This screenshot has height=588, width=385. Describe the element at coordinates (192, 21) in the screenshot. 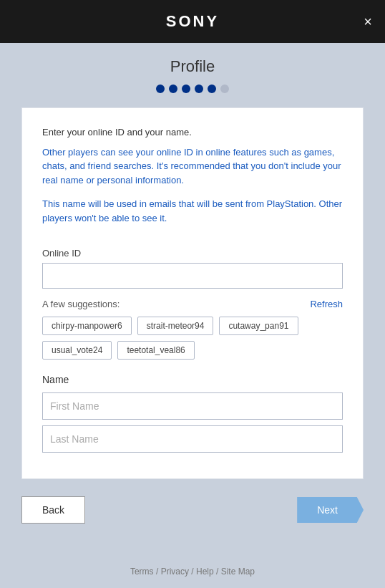

I see `title-bar: SONY ×` at that location.